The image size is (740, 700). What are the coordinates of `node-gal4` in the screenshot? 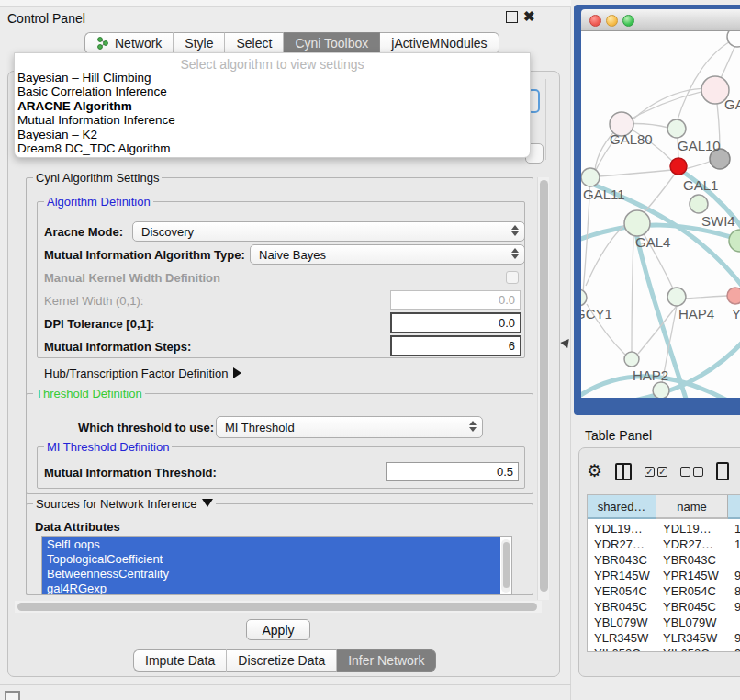 It's located at (637, 223).